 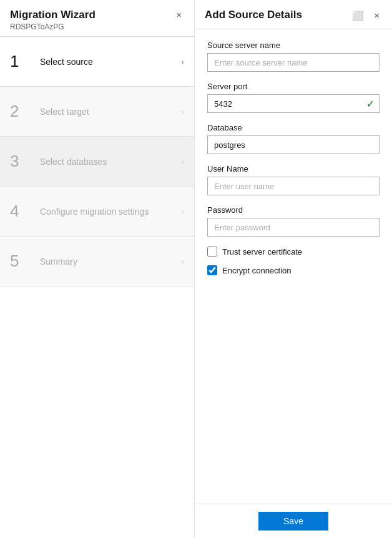 I want to click on step-chevron-4: ›, so click(x=182, y=212).